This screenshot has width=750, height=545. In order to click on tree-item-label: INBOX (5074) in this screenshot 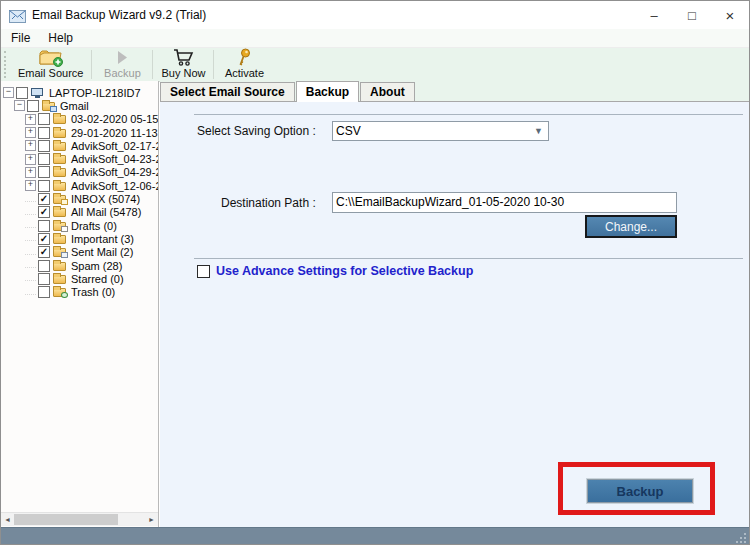, I will do `click(106, 199)`.